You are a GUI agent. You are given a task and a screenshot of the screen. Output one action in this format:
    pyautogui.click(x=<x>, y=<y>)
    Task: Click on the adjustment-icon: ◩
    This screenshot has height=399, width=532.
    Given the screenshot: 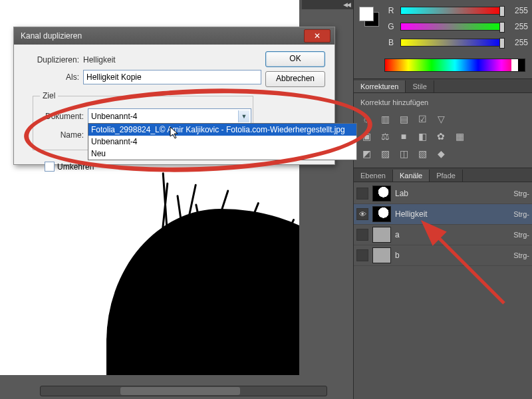 What is the action you would take?
    pyautogui.click(x=366, y=154)
    